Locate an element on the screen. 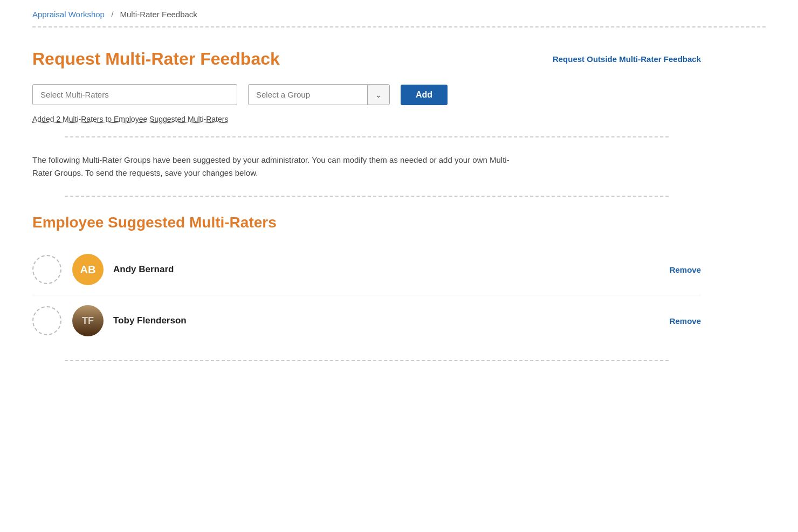 This screenshot has height=532, width=798. added-link: Employee Suggested Multi-Raters is located at coordinates (171, 119).